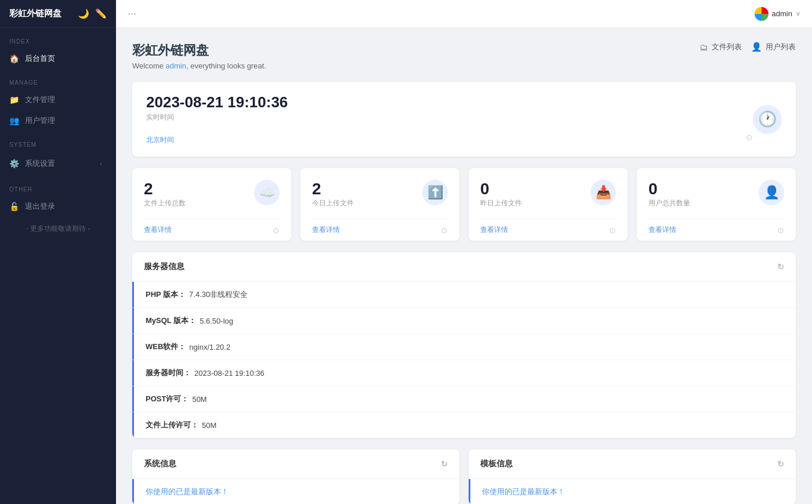 The width and height of the screenshot is (812, 504). What do you see at coordinates (58, 79) in the screenshot?
I see `section-label-manage: MANAGE` at bounding box center [58, 79].